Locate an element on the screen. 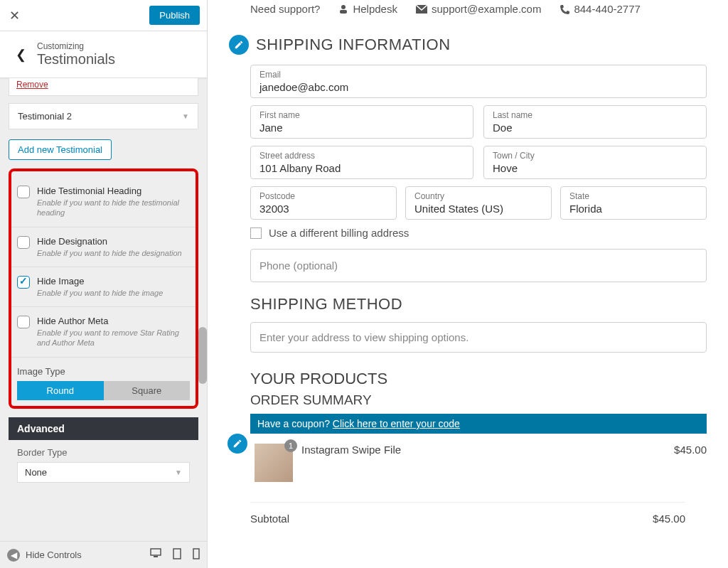 Image resolution: width=728 pixels, height=568 pixels. coupon-banner: Have a coupon? Click here to enter your … is located at coordinates (478, 424).